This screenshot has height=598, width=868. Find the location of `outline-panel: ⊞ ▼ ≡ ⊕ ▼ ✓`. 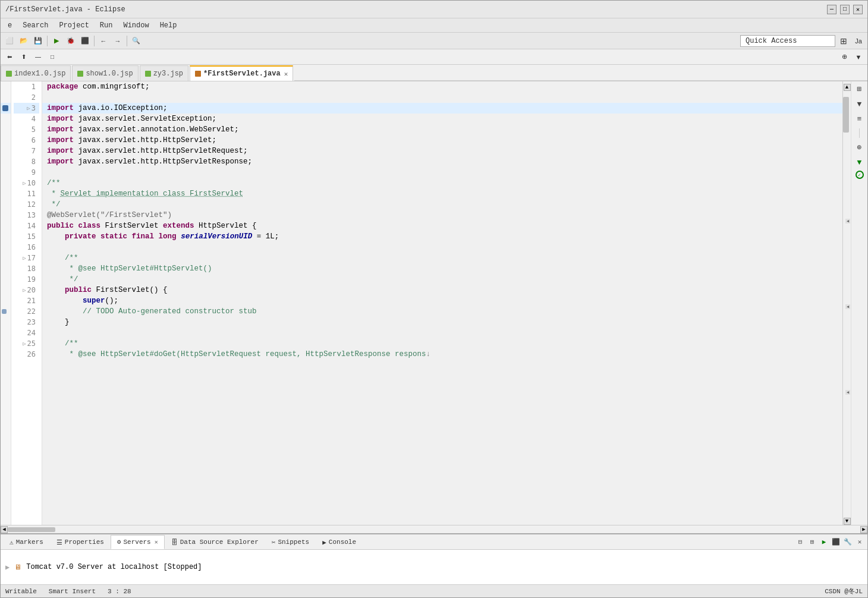

outline-panel: ⊞ ▼ ≡ ⊕ ▼ ✓ is located at coordinates (859, 303).